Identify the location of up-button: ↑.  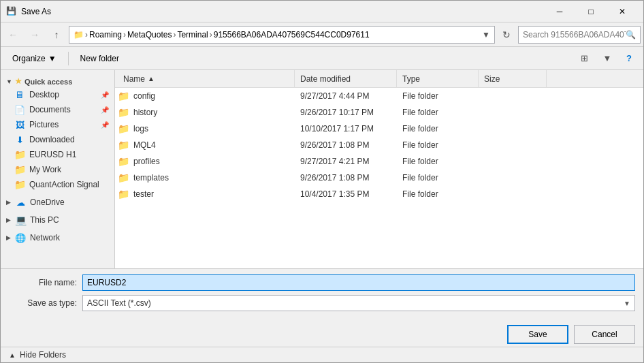
(57, 35).